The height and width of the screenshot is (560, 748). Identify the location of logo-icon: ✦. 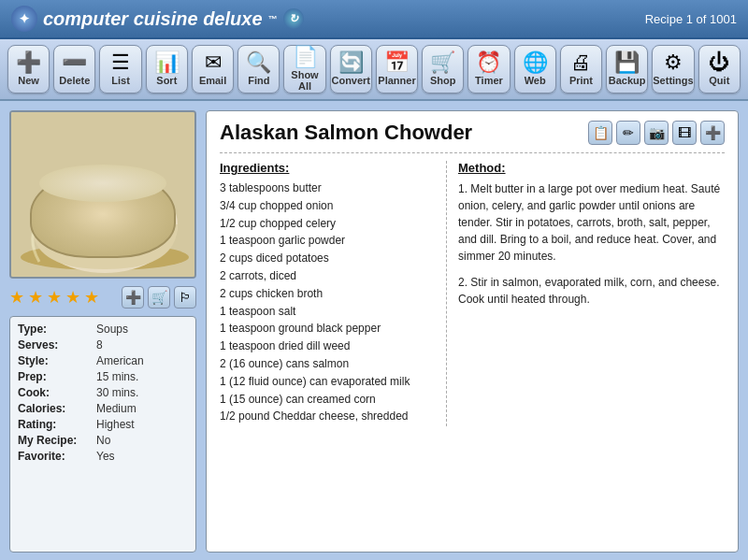
(24, 19).